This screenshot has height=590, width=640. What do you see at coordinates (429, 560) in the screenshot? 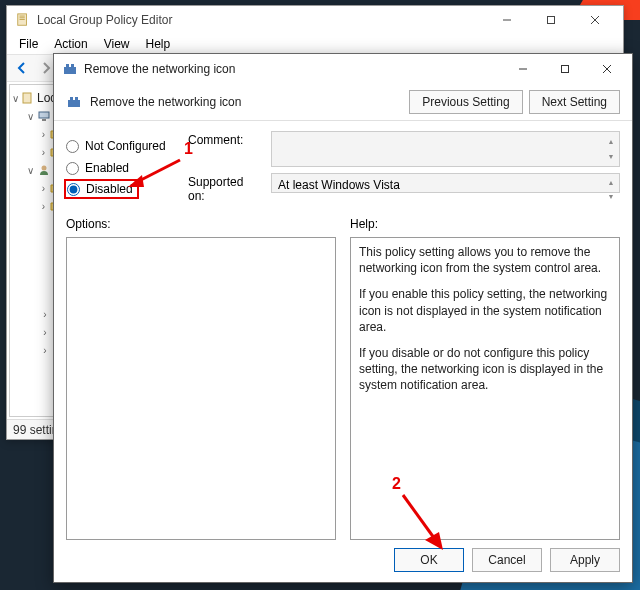
I see `ok-button: OK` at bounding box center [429, 560].